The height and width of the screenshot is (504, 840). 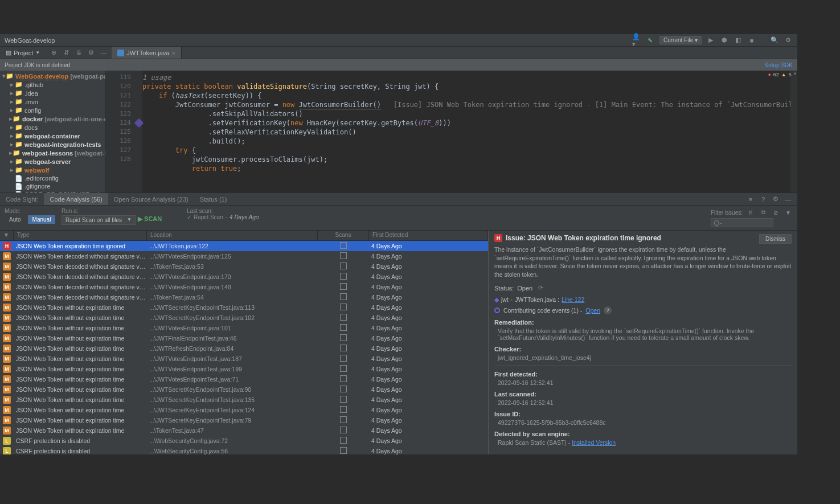 What do you see at coordinates (788, 40) in the screenshot?
I see `settings-icon: ⚙` at bounding box center [788, 40].